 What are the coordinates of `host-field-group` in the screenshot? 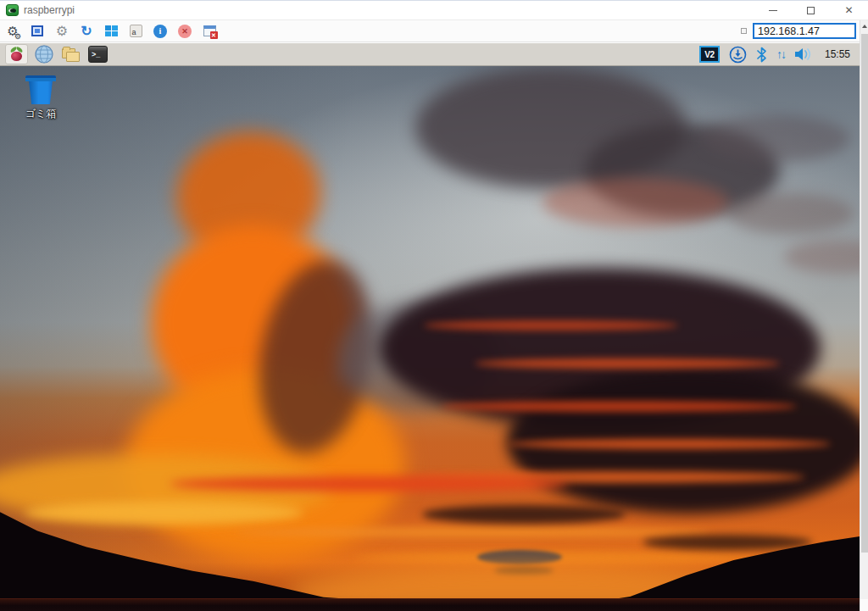 It's located at (798, 31).